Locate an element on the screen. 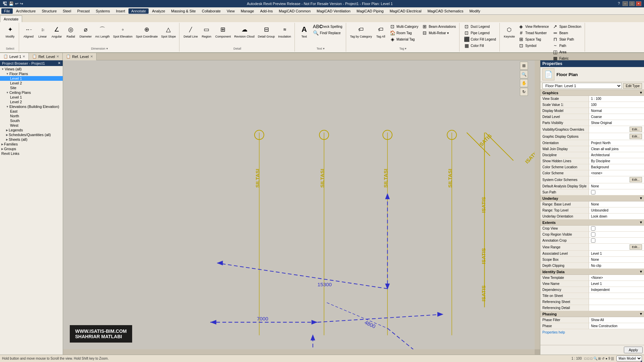 This screenshot has width=644, height=362. view-range-edit-button: Edit... is located at coordinates (636, 247).